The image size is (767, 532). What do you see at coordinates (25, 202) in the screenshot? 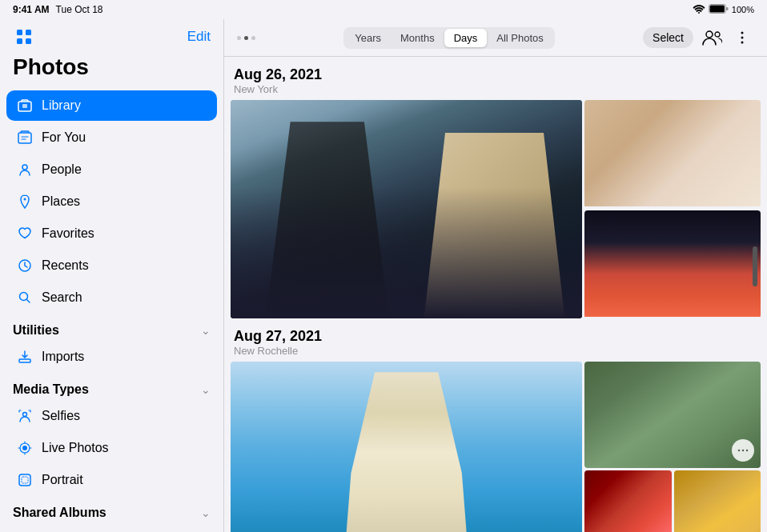
I see `places-icon` at bounding box center [25, 202].